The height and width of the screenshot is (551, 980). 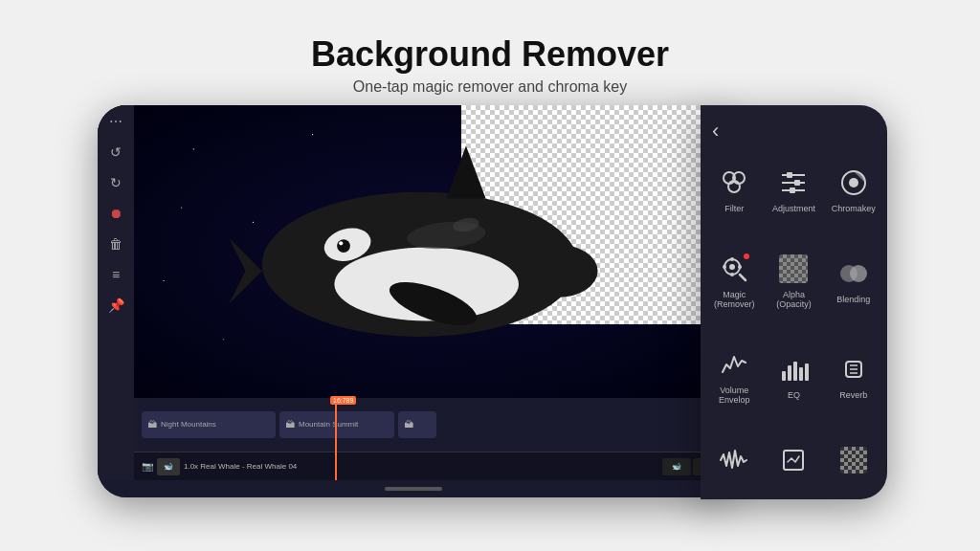 I want to click on clip-icon-3: 🏔, so click(x=409, y=425).